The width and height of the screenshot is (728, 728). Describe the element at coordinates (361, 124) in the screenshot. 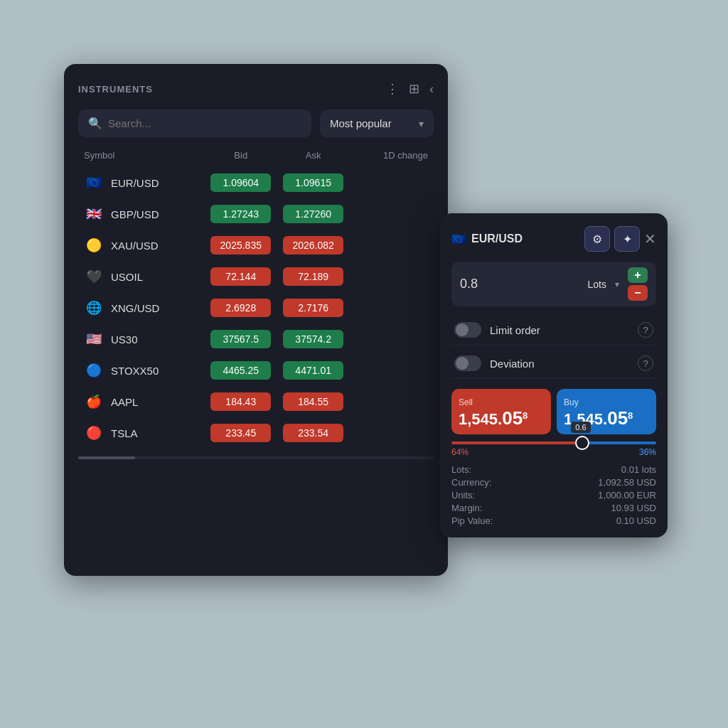

I see `filter-label: Most popular` at that location.